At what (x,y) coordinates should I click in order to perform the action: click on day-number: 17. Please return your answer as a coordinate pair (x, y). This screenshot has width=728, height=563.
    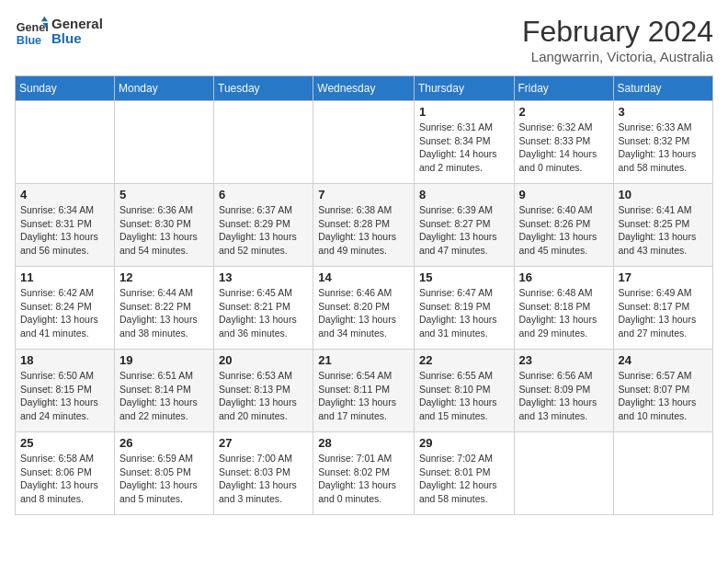
    Looking at the image, I should click on (664, 278).